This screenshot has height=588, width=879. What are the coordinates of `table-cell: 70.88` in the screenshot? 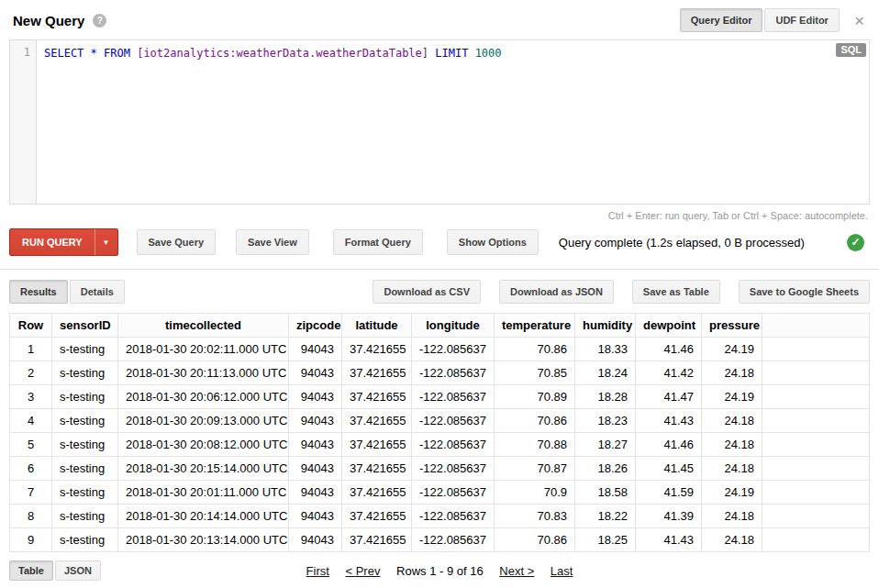 It's located at (535, 445).